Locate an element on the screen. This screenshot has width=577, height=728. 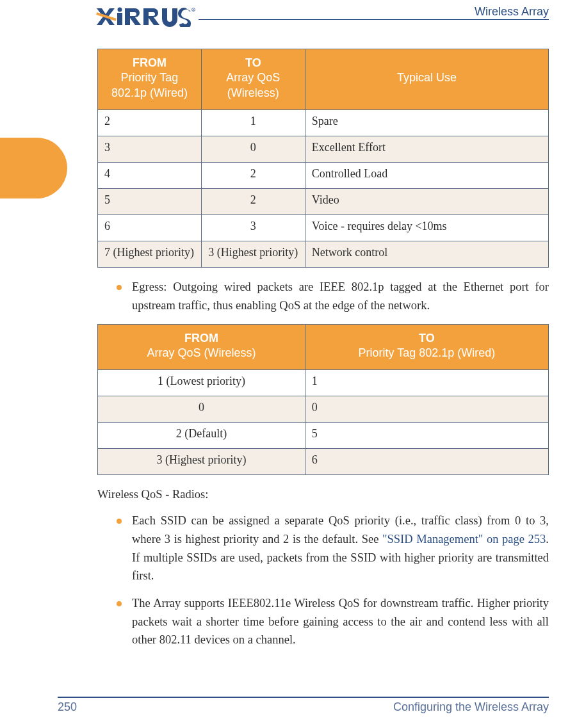
t2-body: 1 (Lowest priority)1002 (Default)53 (Hig… is located at coordinates (323, 423).